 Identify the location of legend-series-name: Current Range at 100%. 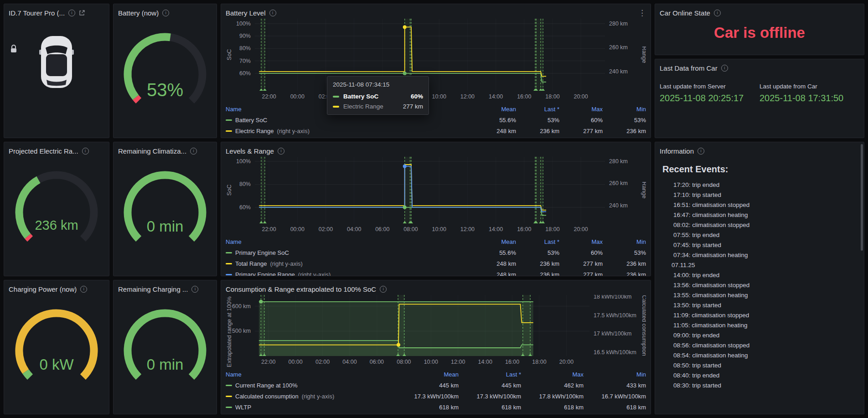
(266, 386).